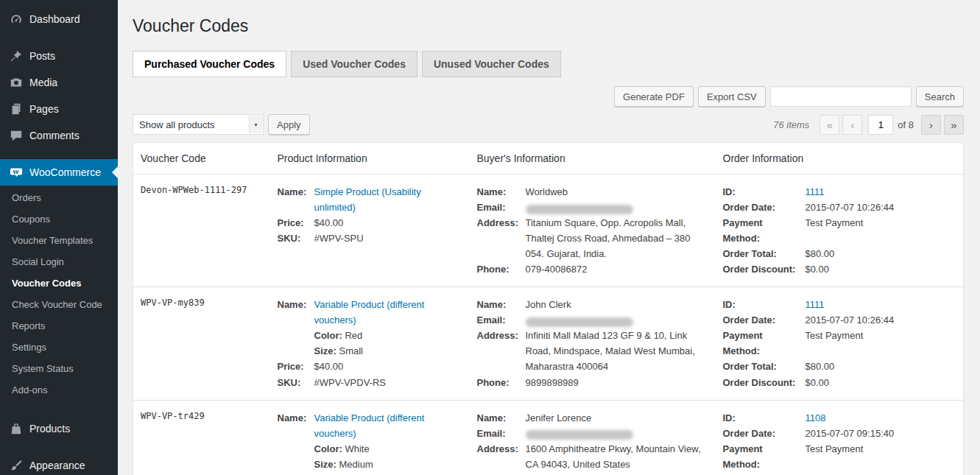 The height and width of the screenshot is (475, 980). Describe the element at coordinates (387, 200) in the screenshot. I see `product-field-value: Simple Product (Usability unlimited)` at that location.